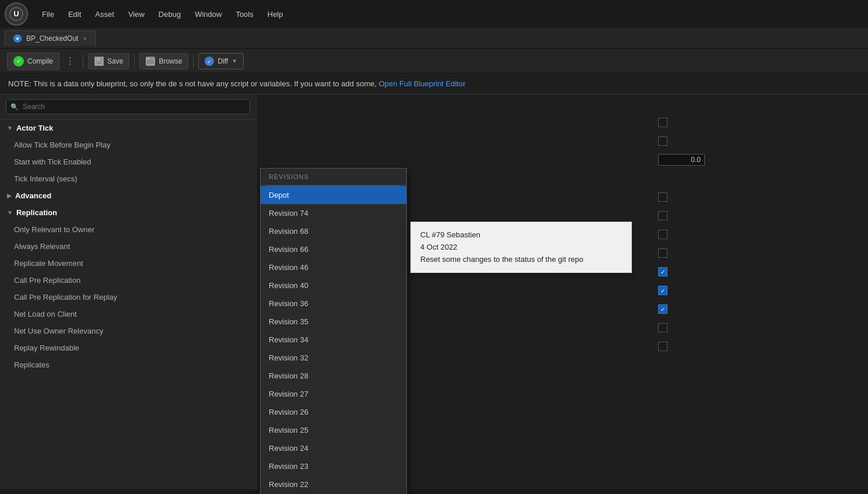 The width and height of the screenshot is (868, 494). Describe the element at coordinates (663, 141) in the screenshot. I see `checkbox-start-tick` at that location.